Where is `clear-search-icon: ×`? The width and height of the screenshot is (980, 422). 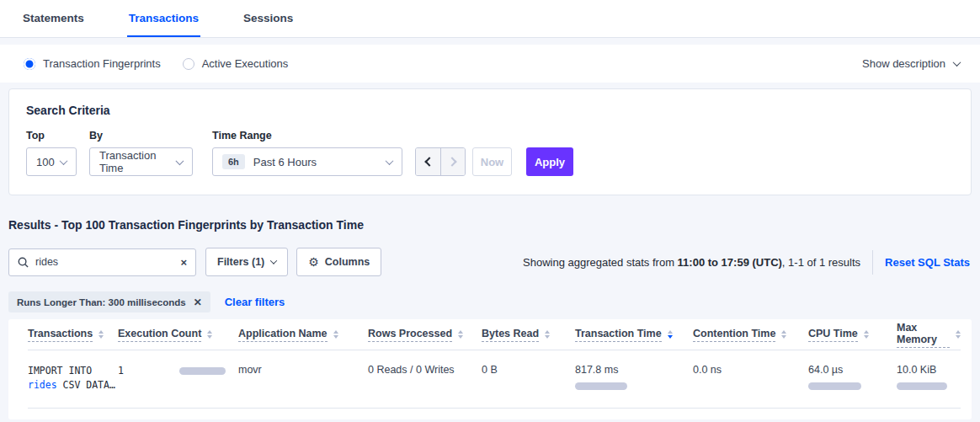 clear-search-icon: × is located at coordinates (184, 263).